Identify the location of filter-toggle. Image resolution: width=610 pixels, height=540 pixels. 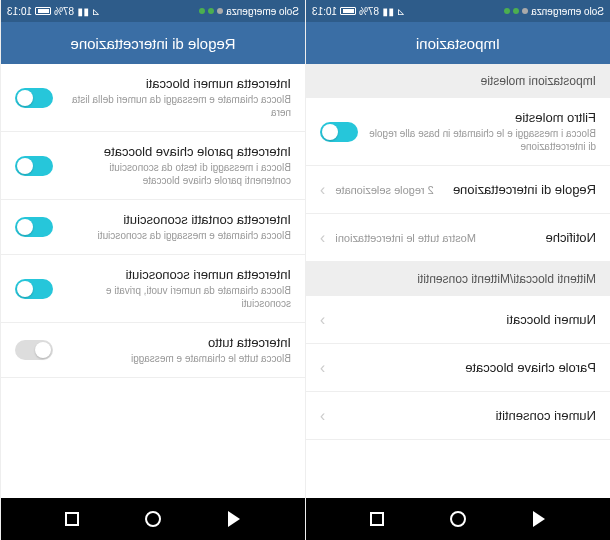
(339, 132).